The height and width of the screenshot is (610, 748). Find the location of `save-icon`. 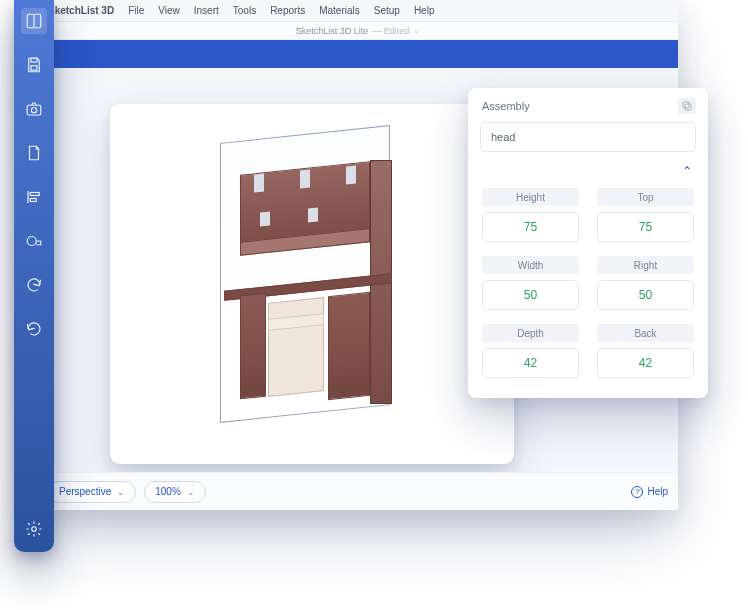

save-icon is located at coordinates (34, 65).